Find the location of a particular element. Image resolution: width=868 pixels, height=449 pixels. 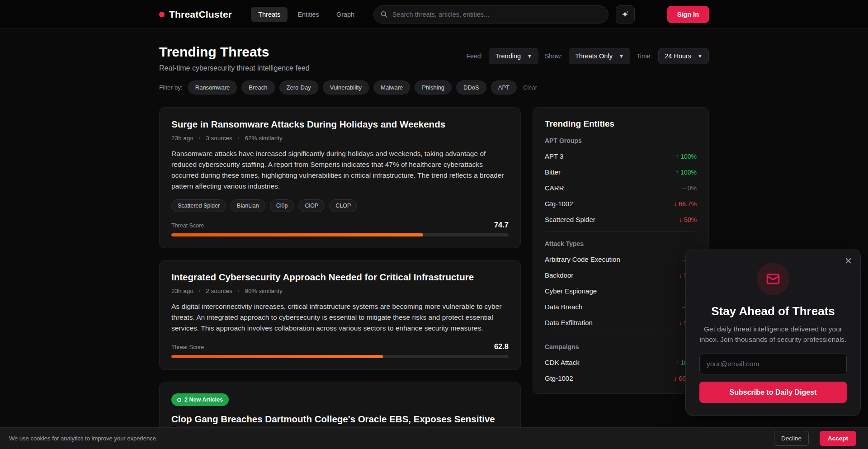

filter-chip-malware: Malware is located at coordinates (392, 88).